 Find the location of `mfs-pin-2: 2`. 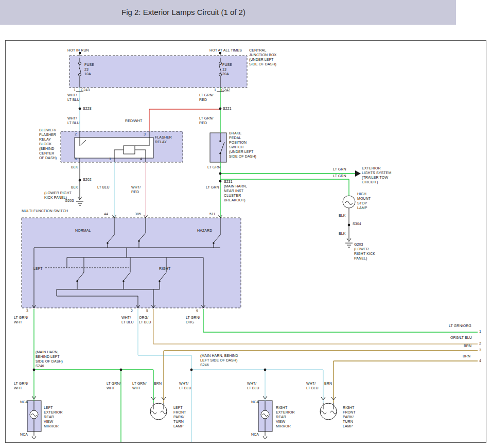

mfs-pin-2: 2 is located at coordinates (132, 311).